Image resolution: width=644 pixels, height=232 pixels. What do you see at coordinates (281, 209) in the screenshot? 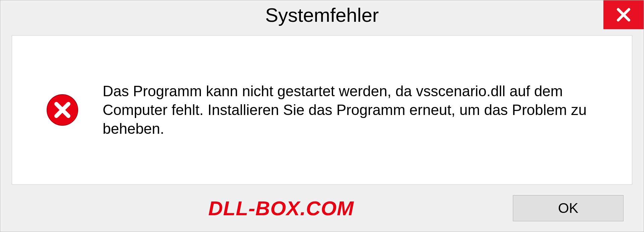
I see `watermark-text: DLL-BOX.COM` at bounding box center [281, 209].